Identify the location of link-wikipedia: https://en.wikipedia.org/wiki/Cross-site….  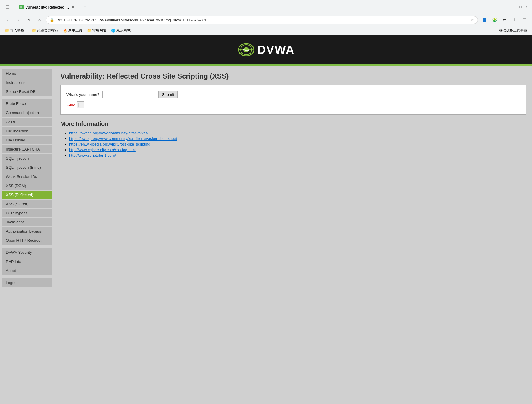
(110, 144).